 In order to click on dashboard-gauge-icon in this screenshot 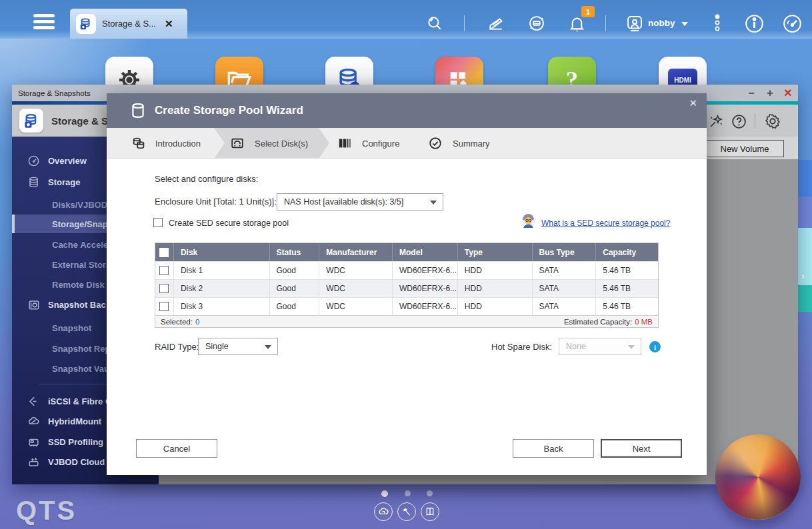, I will do `click(792, 23)`.